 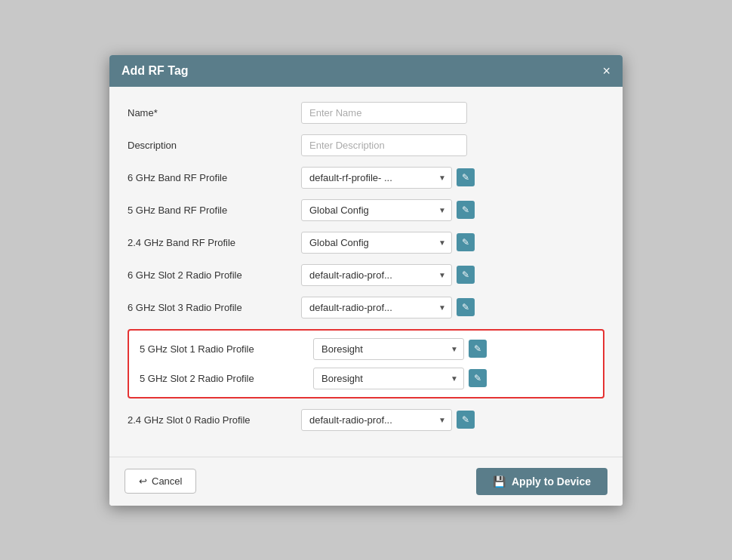 What do you see at coordinates (214, 145) in the screenshot?
I see `description-label: Description` at bounding box center [214, 145].